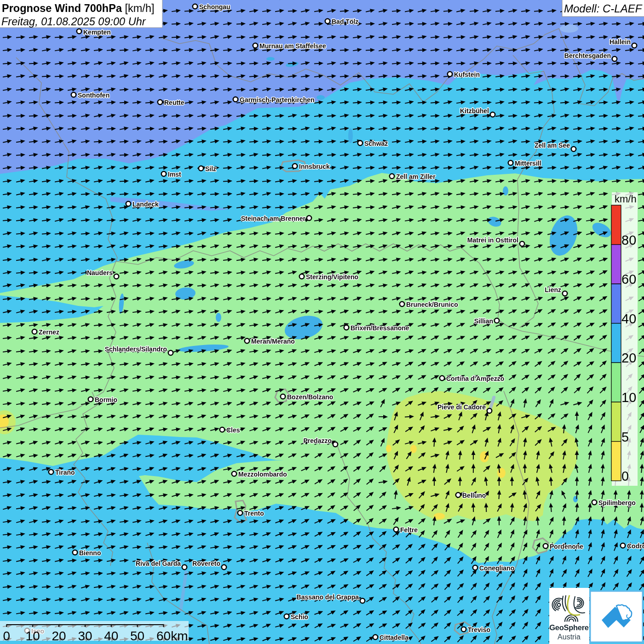 Image resolution: width=644 pixels, height=644 pixels. Describe the element at coordinates (345, 22) in the screenshot. I see `svg-text: Bad Tölz` at that location.